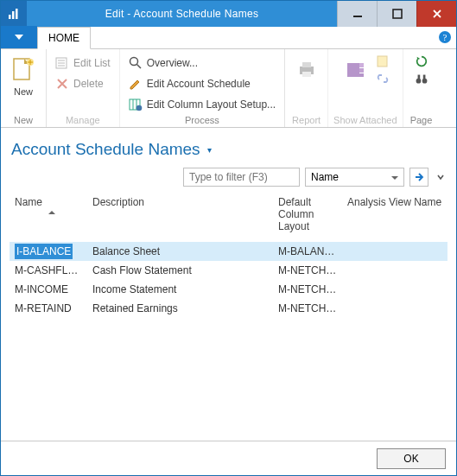 The width and height of the screenshot is (457, 476). Describe the element at coordinates (228, 177) in the screenshot. I see `filter-row: Name` at that location.